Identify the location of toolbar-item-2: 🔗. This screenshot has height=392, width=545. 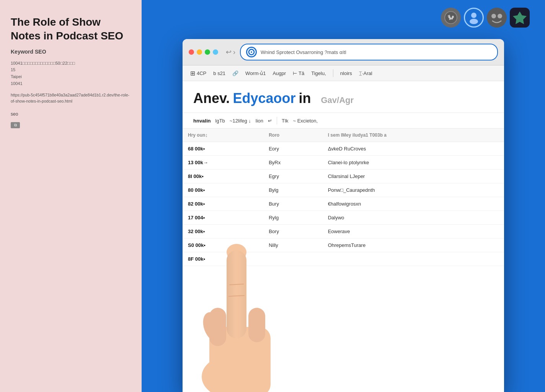
(235, 74).